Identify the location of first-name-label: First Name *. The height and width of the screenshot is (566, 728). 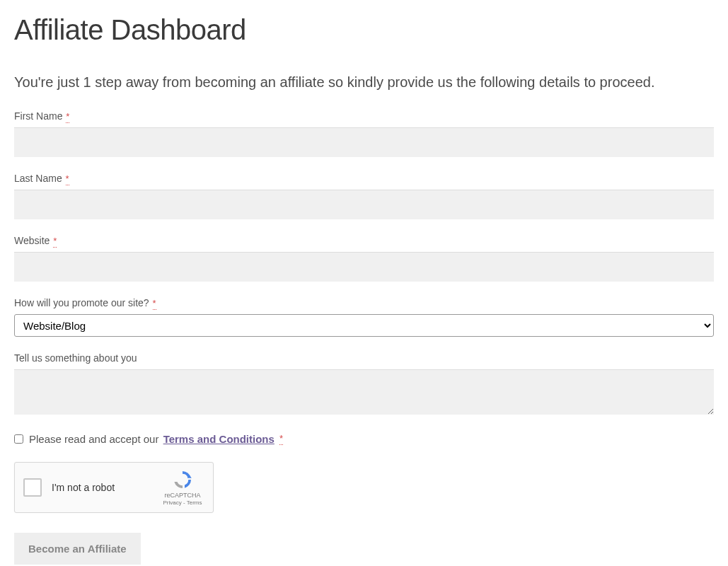
(364, 116).